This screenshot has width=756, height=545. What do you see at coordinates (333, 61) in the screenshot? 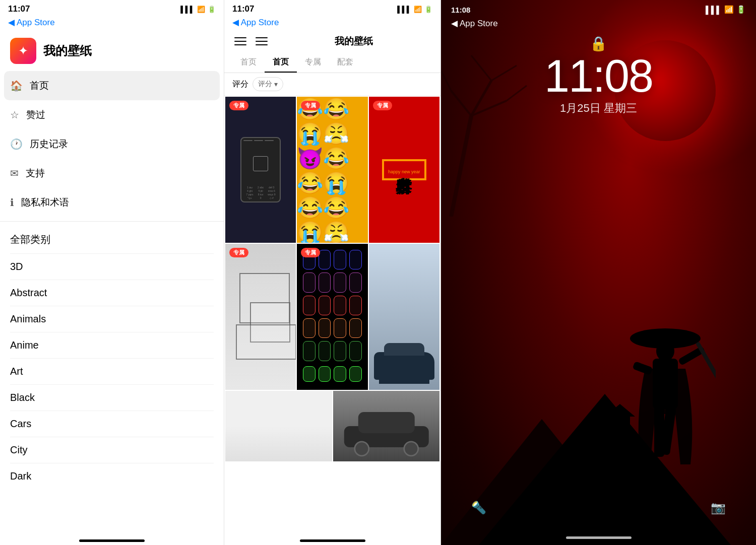
I see `tab-bar: 首页 首页 专属 配套` at bounding box center [333, 61].